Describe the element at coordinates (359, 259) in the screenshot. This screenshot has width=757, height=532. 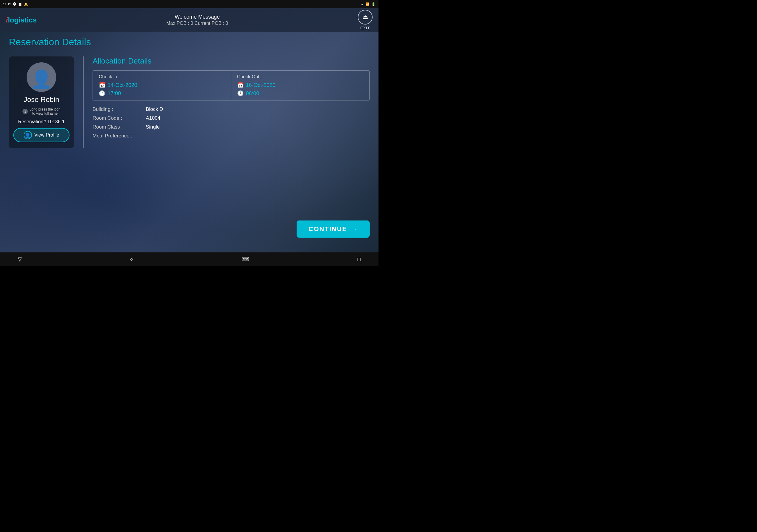
I see `nav-recent-icon: □` at that location.